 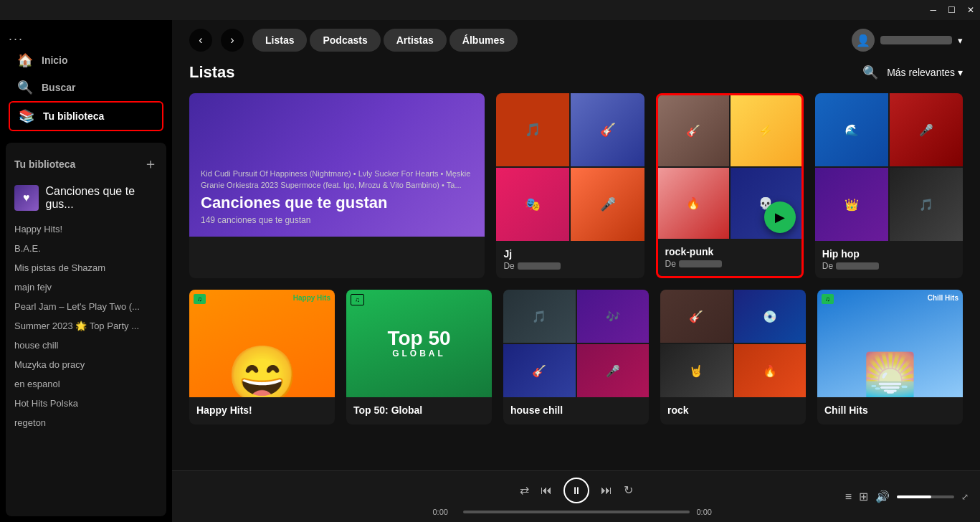 What do you see at coordinates (733, 410) in the screenshot?
I see `rock-title: rock` at bounding box center [733, 410].